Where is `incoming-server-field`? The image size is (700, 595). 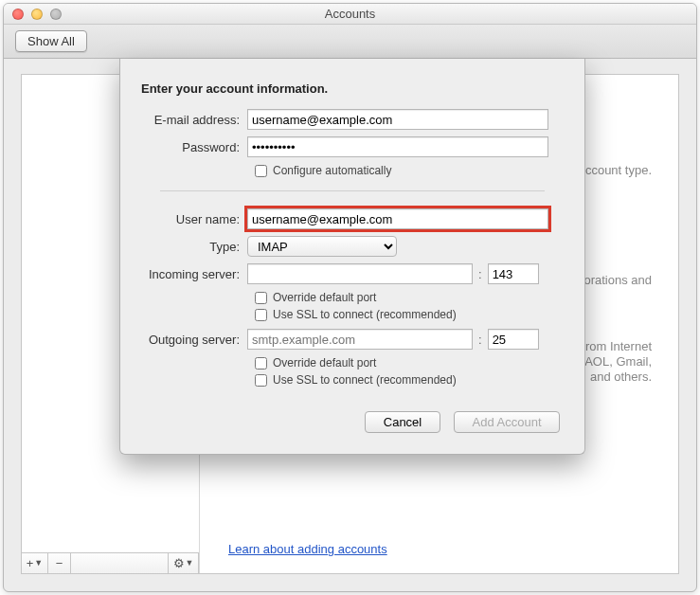 incoming-server-field is located at coordinates (360, 274).